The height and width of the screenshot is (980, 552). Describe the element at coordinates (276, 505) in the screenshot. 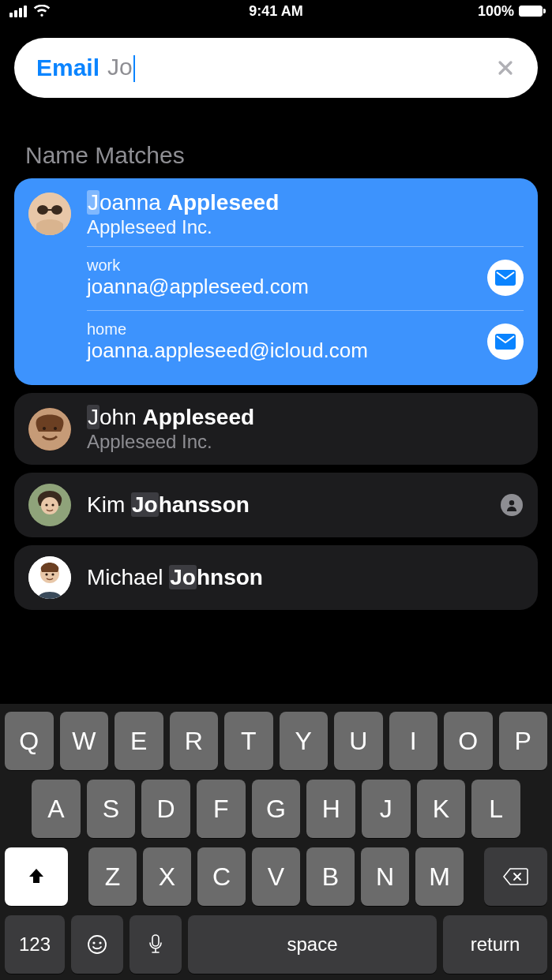

I see `contact-card: Kim Johansson` at that location.